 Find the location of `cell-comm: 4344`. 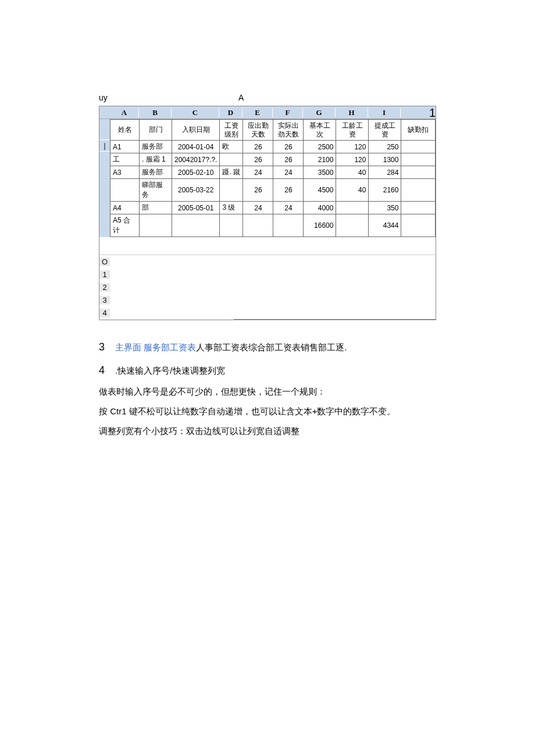

cell-comm: 4344 is located at coordinates (385, 225).